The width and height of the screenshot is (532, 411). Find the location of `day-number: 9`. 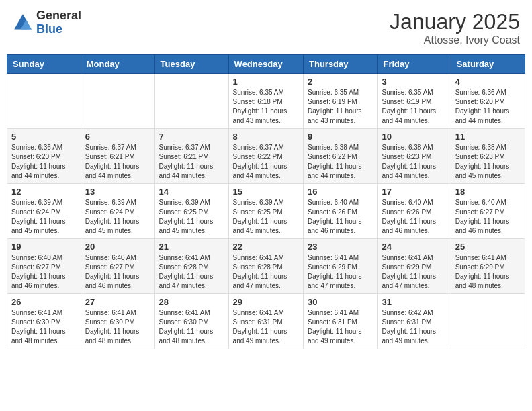

day-number: 9 is located at coordinates (340, 137).